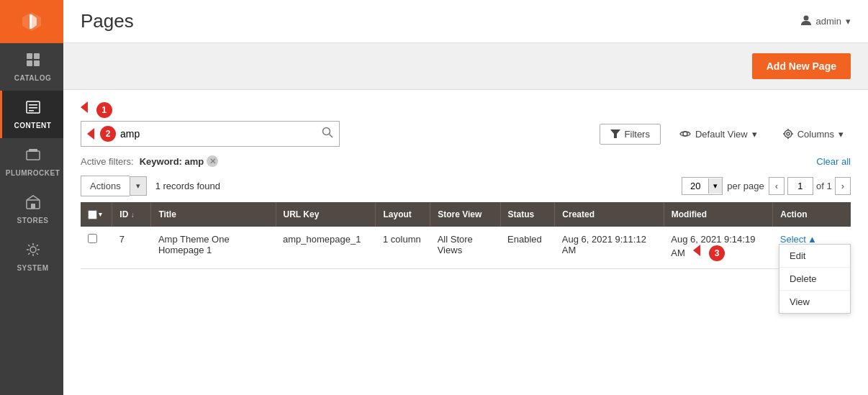  What do you see at coordinates (455, 245) in the screenshot?
I see `row-store: All Store Views` at bounding box center [455, 245].